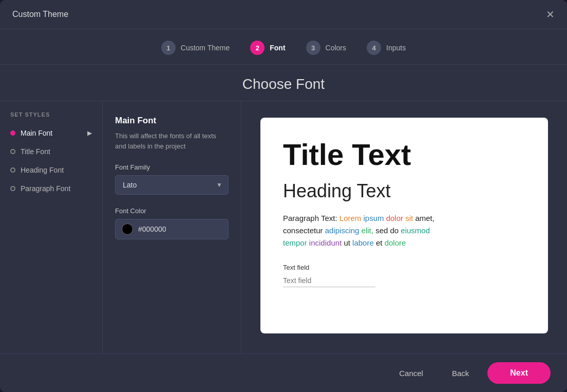 The image size is (567, 392). What do you see at coordinates (205, 48) in the screenshot?
I see `step-1-label: Custom Theme` at bounding box center [205, 48].